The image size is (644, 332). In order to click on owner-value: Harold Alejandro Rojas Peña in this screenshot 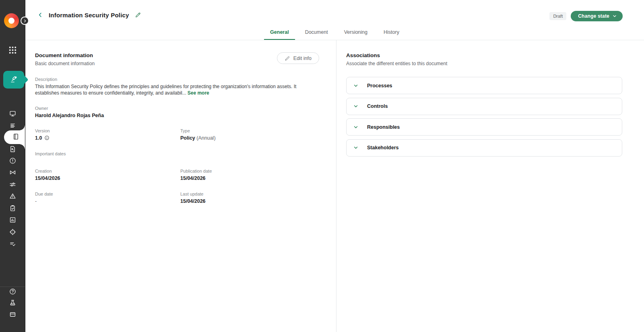, I will do `click(177, 115)`.